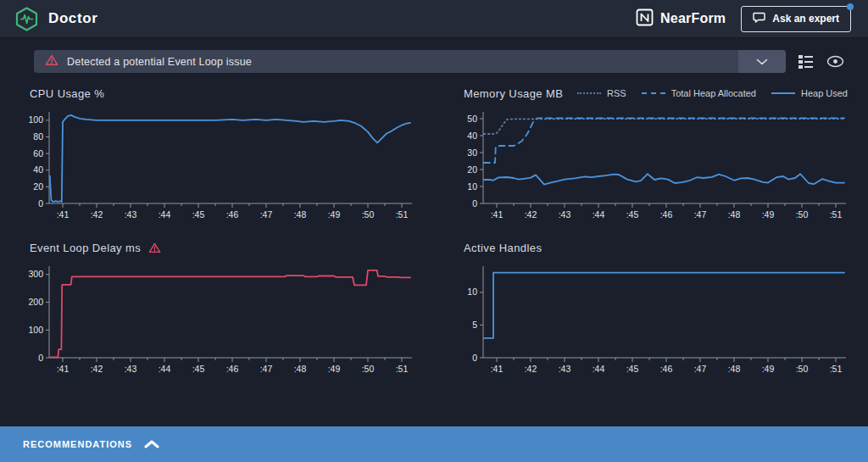 The width and height of the screenshot is (868, 462). What do you see at coordinates (651, 319) in the screenshot?
I see `active-handles-chart: 0510:41:42:43:44:45:46:47:48:49:50:51` at bounding box center [651, 319].